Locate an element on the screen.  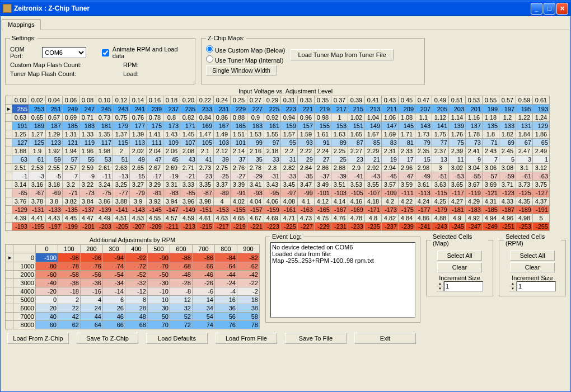
close-button: ✕ is located at coordinates (562, 9).